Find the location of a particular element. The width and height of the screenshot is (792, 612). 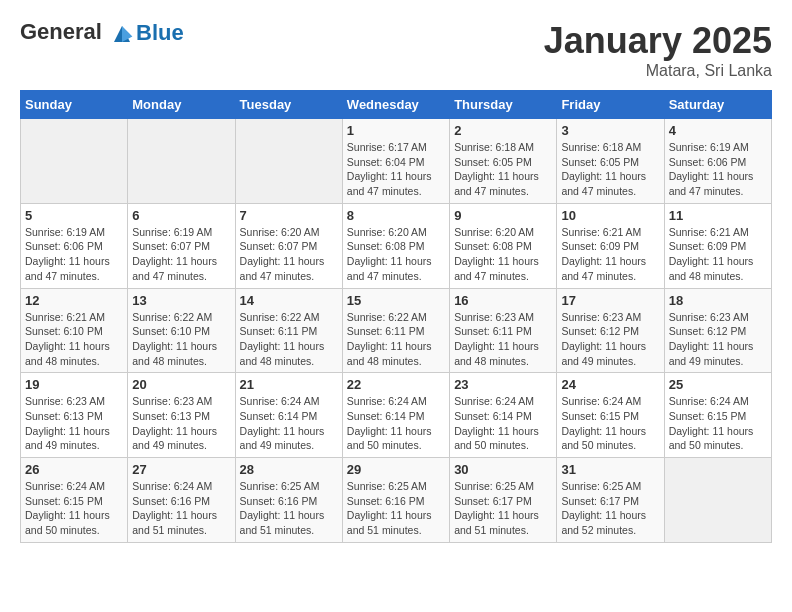

calendar-cell: 1Sunrise: 6:17 AM Sunset: 6:04 PM Daylig… is located at coordinates (396, 162).